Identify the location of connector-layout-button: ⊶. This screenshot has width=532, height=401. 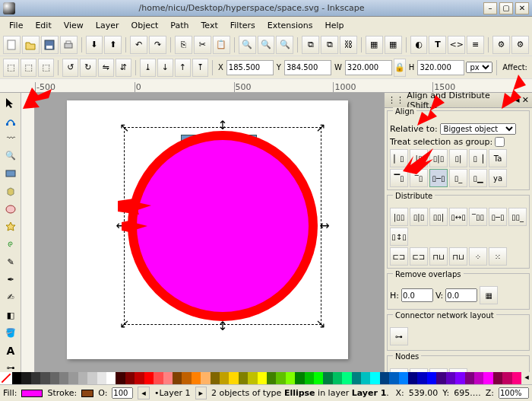
(399, 336).